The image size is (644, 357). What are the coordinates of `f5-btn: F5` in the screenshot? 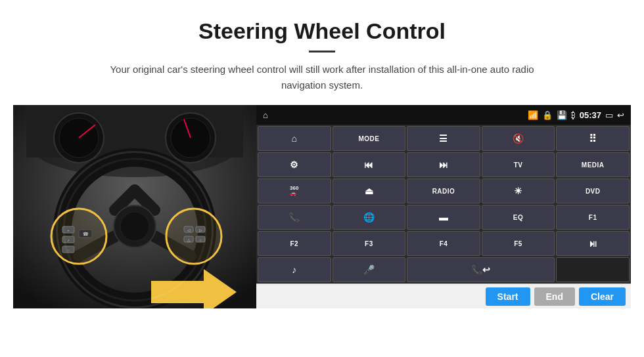 It's located at (518, 243).